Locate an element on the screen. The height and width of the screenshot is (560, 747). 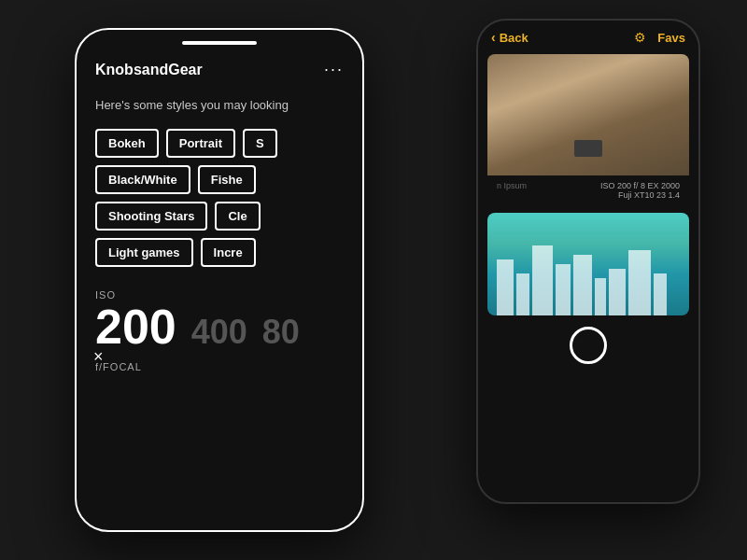
tags-row-4: Light games Incre is located at coordinates (219, 252).